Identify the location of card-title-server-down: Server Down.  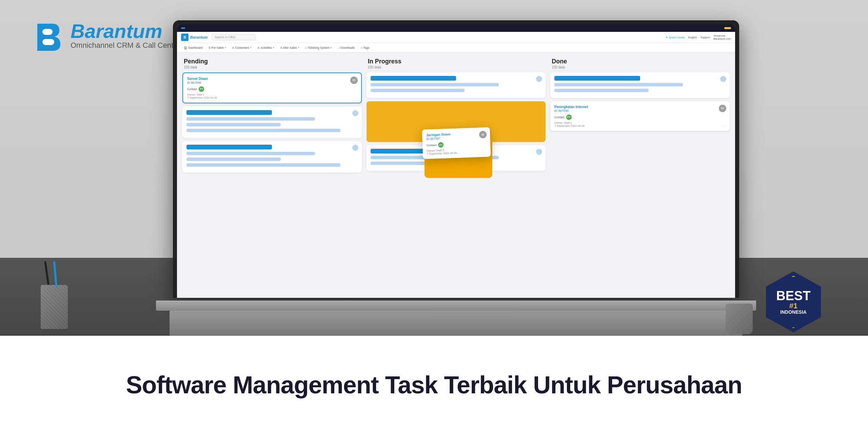
(272, 79).